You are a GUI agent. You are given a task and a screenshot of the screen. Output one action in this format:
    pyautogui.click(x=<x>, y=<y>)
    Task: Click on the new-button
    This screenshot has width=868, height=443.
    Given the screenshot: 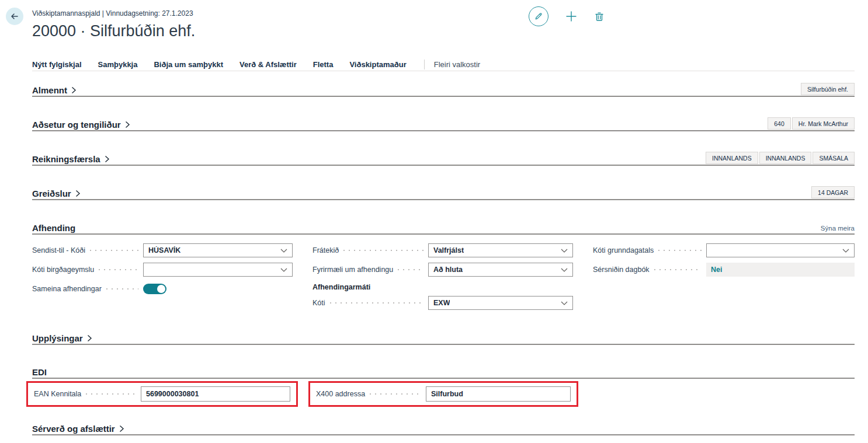 What is the action you would take?
    pyautogui.click(x=571, y=16)
    